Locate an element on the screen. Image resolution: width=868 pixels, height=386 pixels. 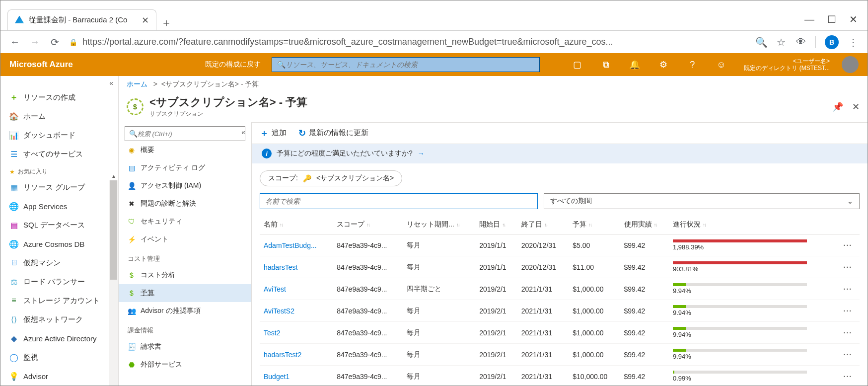
col-end: 終了日↑↓ is located at coordinates (543, 225).